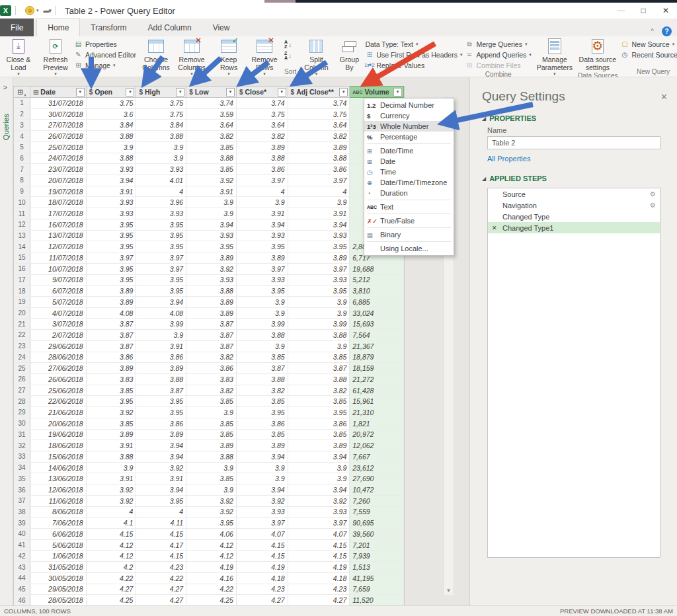  I want to click on applied-step-changed-type1: ✕Changed Type1, so click(574, 227).